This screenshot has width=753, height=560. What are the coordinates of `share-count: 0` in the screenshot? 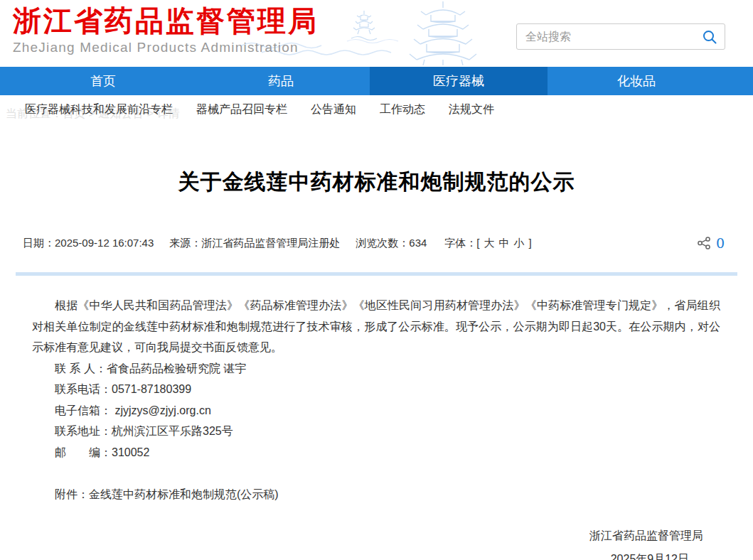 It's located at (720, 243).